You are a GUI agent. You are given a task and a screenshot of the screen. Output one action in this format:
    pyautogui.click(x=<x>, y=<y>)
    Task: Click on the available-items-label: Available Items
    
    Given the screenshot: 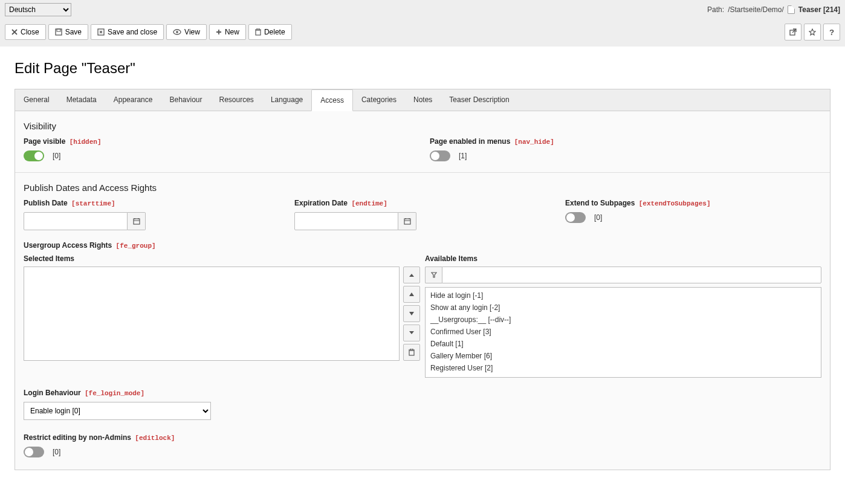 What is the action you would take?
    pyautogui.click(x=623, y=259)
    